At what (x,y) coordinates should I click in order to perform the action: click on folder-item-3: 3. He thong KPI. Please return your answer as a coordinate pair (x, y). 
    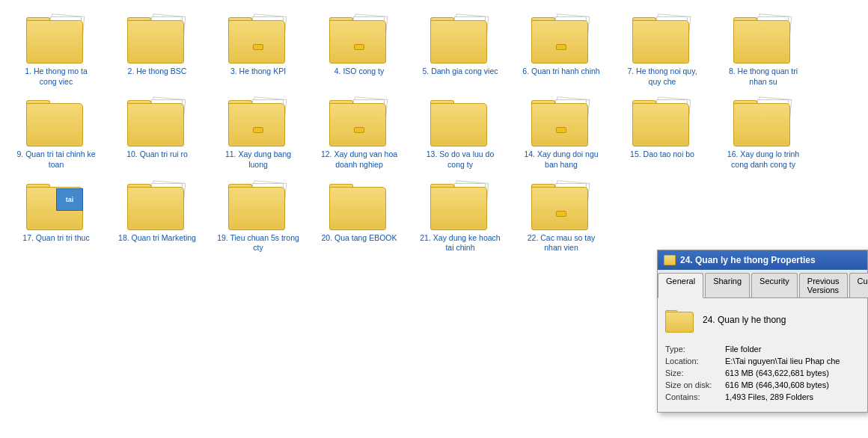
    Looking at the image, I should click on (258, 49).